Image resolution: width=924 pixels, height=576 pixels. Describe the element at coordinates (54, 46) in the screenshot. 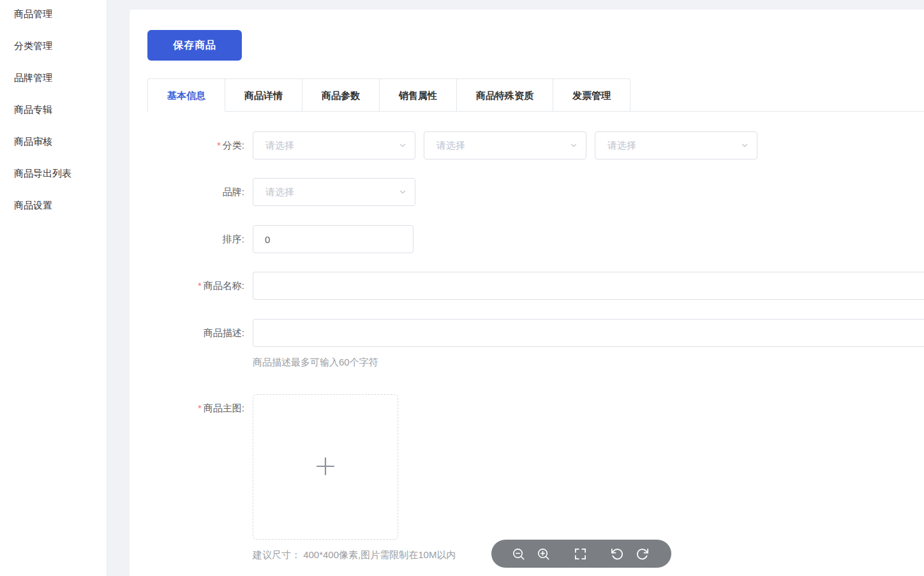

I see `sidebar-item-category-management: 分类管理` at that location.